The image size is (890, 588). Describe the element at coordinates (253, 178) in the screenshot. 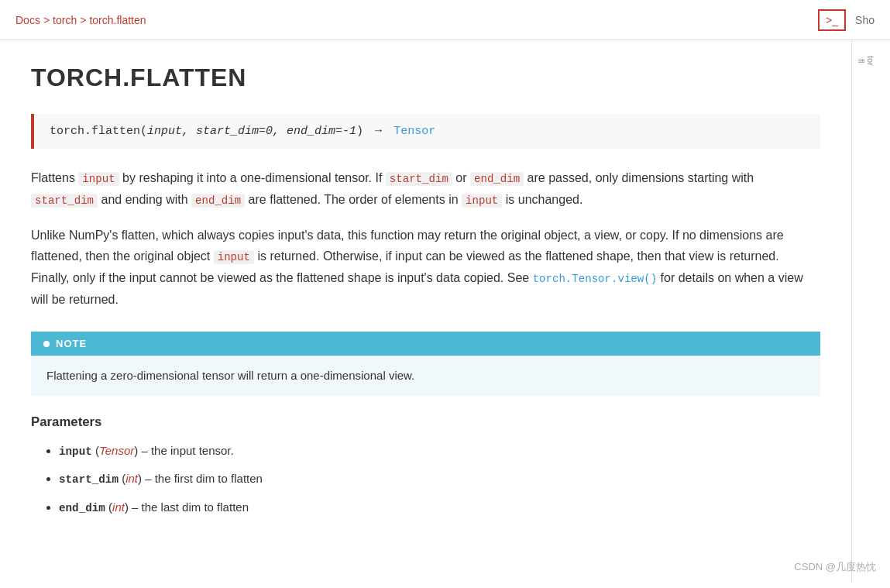

I see `desc1-after1: by reshaping it into a one-dimensional t…` at that location.